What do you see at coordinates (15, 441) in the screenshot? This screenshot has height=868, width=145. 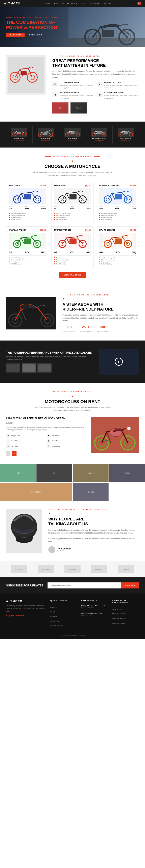 I see `gear-mode-label: Gear Mode` at bounding box center [15, 441].